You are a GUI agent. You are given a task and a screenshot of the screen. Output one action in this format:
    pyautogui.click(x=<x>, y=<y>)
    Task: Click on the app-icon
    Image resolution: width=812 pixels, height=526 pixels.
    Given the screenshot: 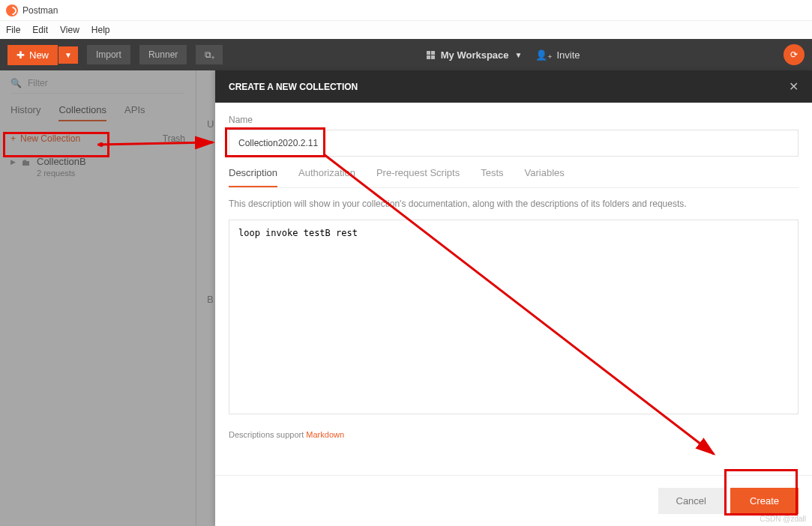 What is the action you would take?
    pyautogui.click(x=12, y=10)
    